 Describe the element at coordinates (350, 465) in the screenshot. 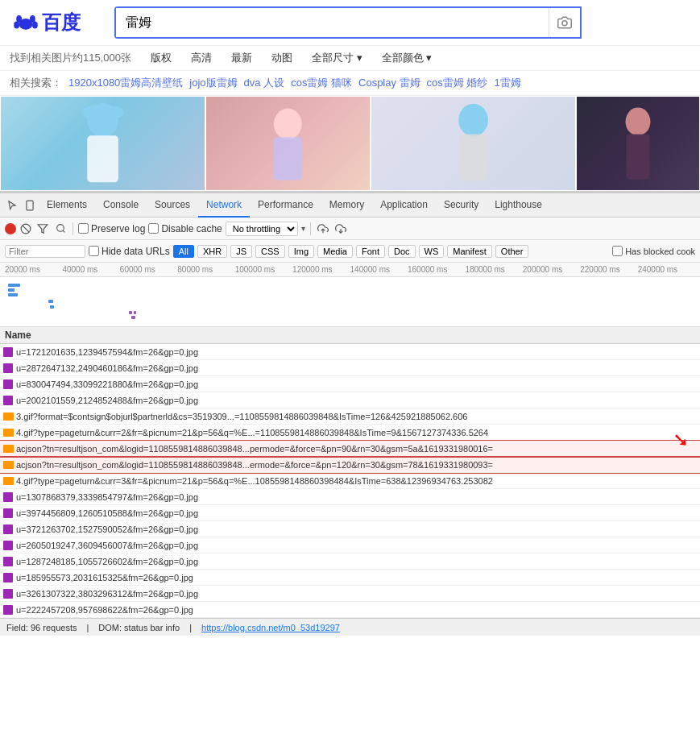

I see `request-row-highlighted-2: acjson?tn=resultjson_com&logid=110855981…` at that location.